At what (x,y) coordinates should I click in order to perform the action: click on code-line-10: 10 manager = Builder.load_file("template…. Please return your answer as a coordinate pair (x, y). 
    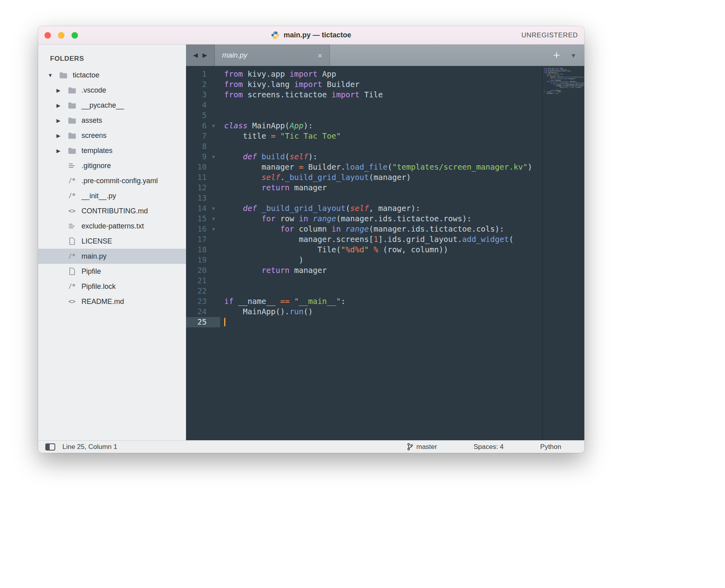
    Looking at the image, I should click on (364, 167).